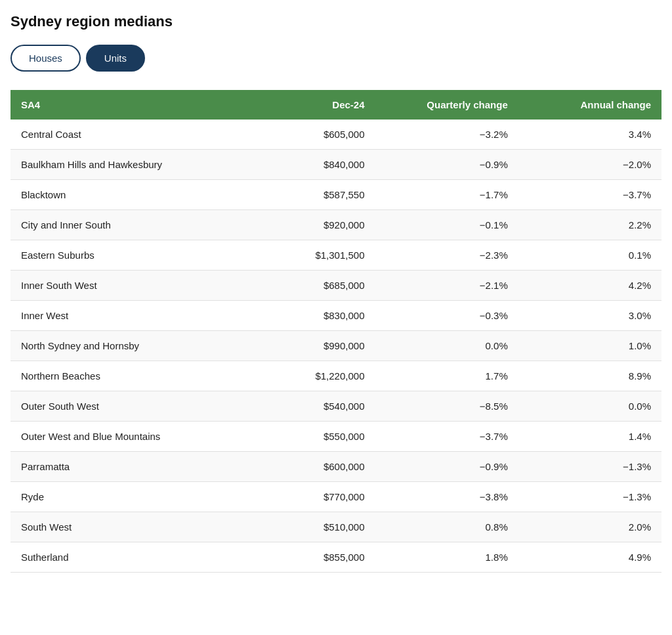  I want to click on cell-dec24: $770,000, so click(316, 497).